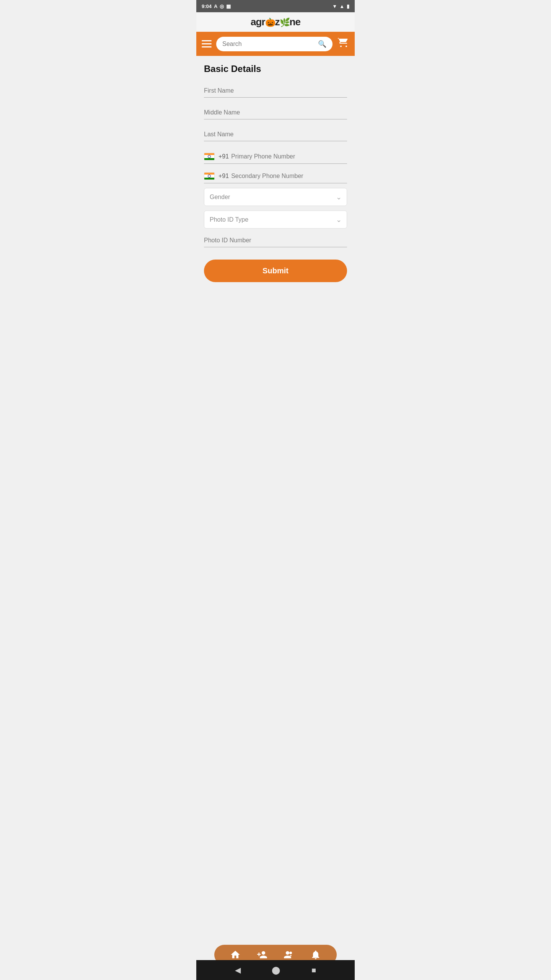 The width and height of the screenshot is (551, 980). I want to click on gender-select: Gender Male Female Other, so click(276, 197).